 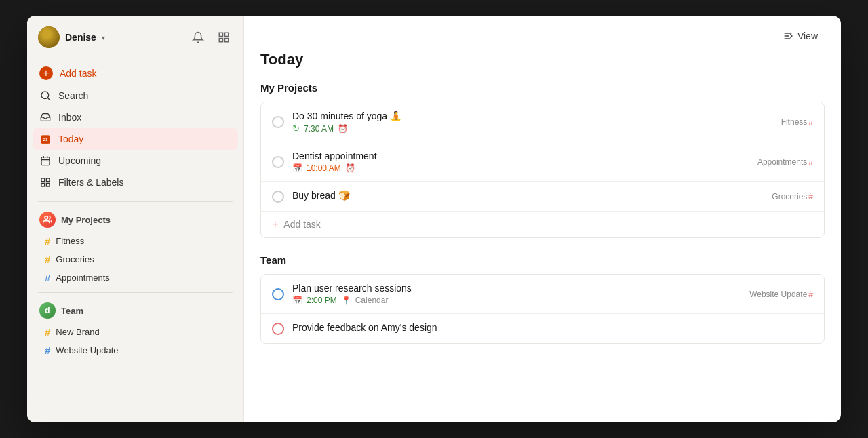 I want to click on sidebar-item-website-update: # Website Update, so click(x=136, y=350).